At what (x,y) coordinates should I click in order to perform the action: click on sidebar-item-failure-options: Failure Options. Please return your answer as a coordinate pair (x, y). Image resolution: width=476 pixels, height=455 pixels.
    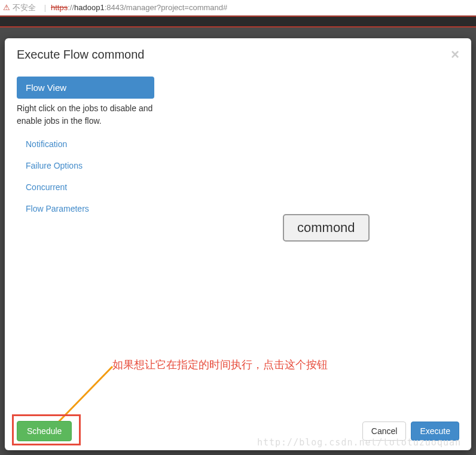
    Looking at the image, I should click on (54, 166).